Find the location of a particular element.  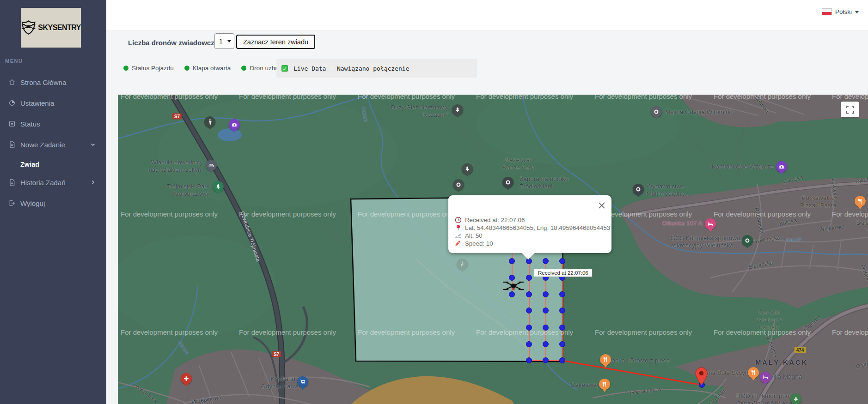

popup-row-position: Lat: 54.48344665634055, Lng: 18.49596446… is located at coordinates (532, 228).